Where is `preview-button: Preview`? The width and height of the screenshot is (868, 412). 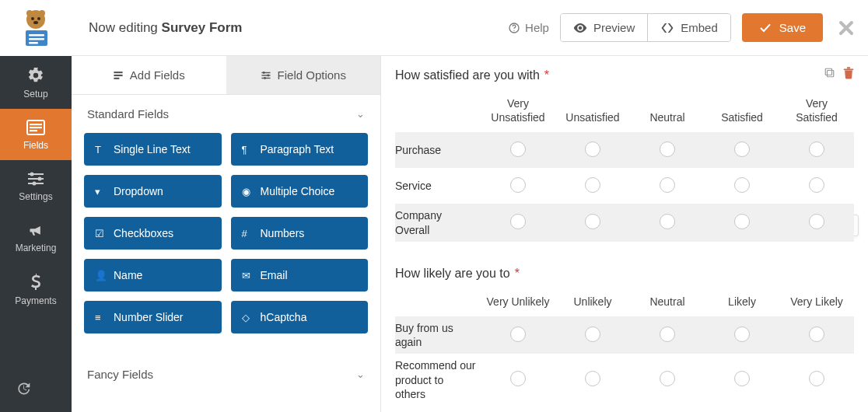 preview-button: Preview is located at coordinates (604, 28).